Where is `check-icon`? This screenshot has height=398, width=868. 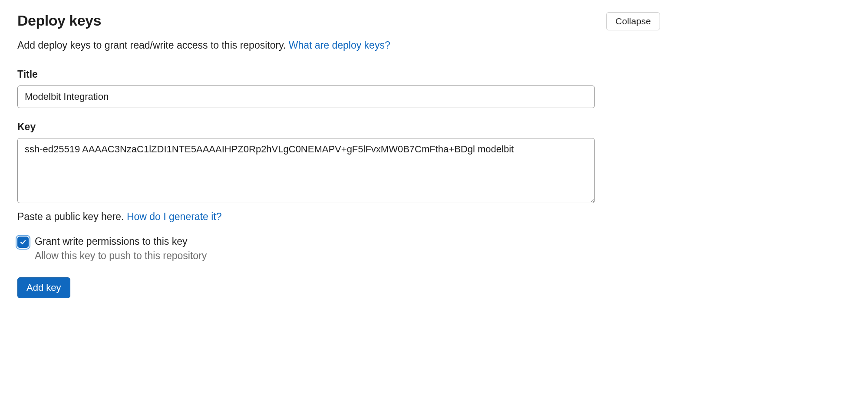
check-icon is located at coordinates (23, 242).